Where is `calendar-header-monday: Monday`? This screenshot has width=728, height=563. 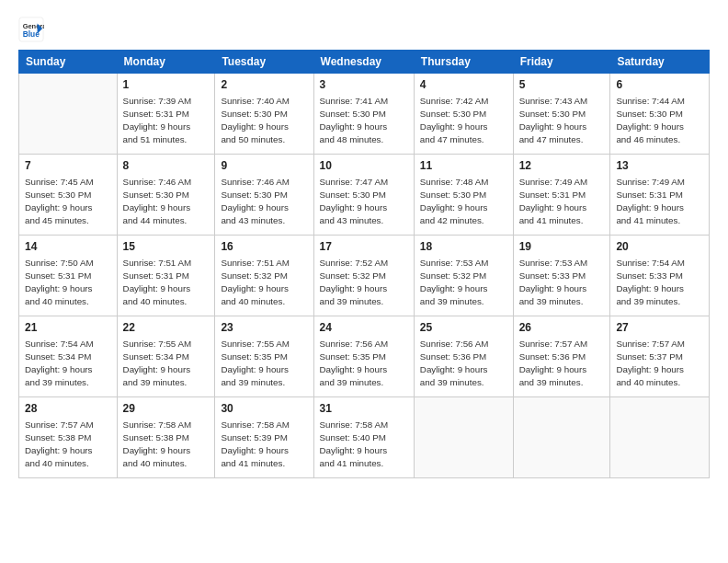 calendar-header-monday: Monday is located at coordinates (165, 63).